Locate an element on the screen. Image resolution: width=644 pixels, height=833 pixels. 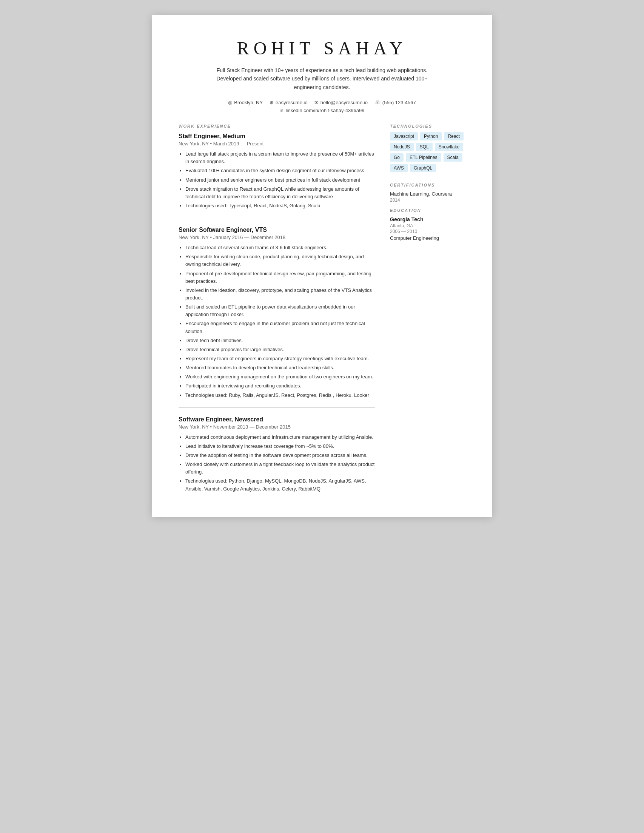
location-text: Brooklyn, NY is located at coordinates (249, 102).